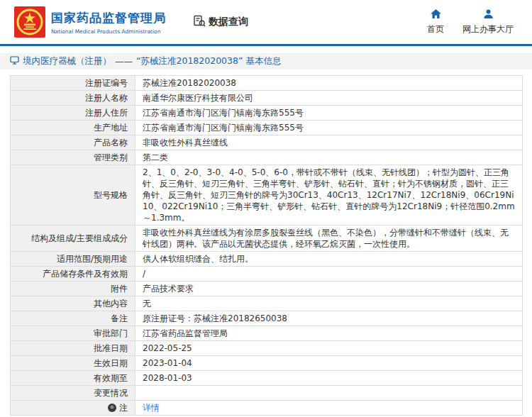  Describe the element at coordinates (73, 98) in the screenshot. I see `row-label: 注册人名称` at that location.